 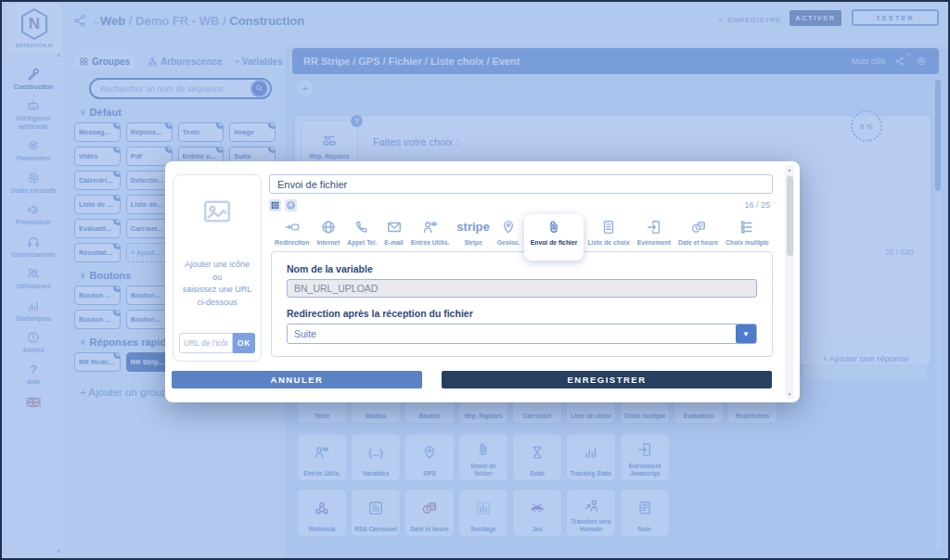 I want to click on exit-box-icon, so click(x=654, y=227).